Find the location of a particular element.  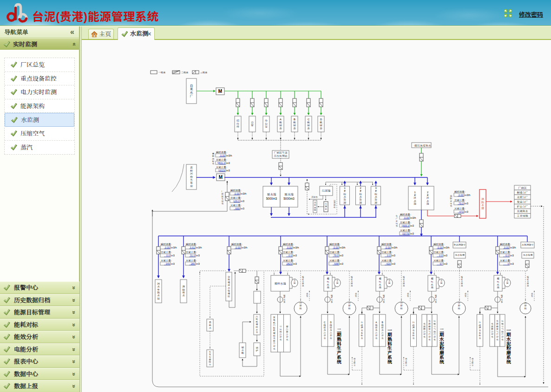

svg-text: 厂前区 is located at coordinates (522, 188).